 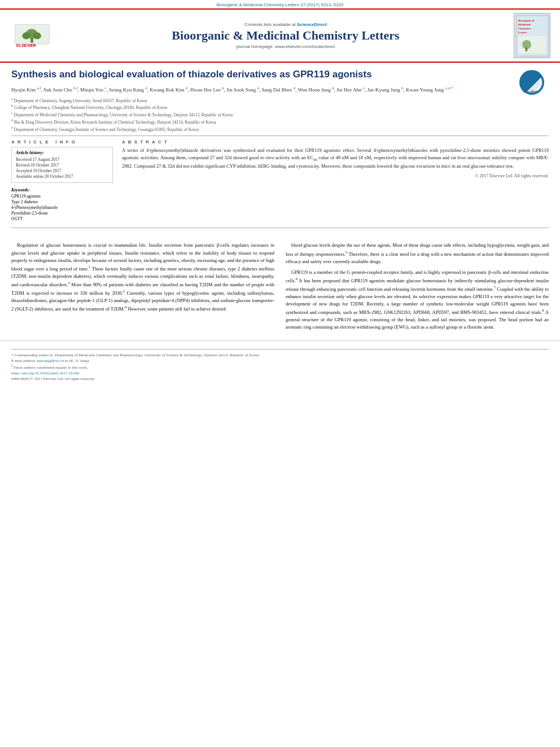 What do you see at coordinates (526, 20) in the screenshot?
I see `svg-text: Bioorganic &` at bounding box center [526, 20].